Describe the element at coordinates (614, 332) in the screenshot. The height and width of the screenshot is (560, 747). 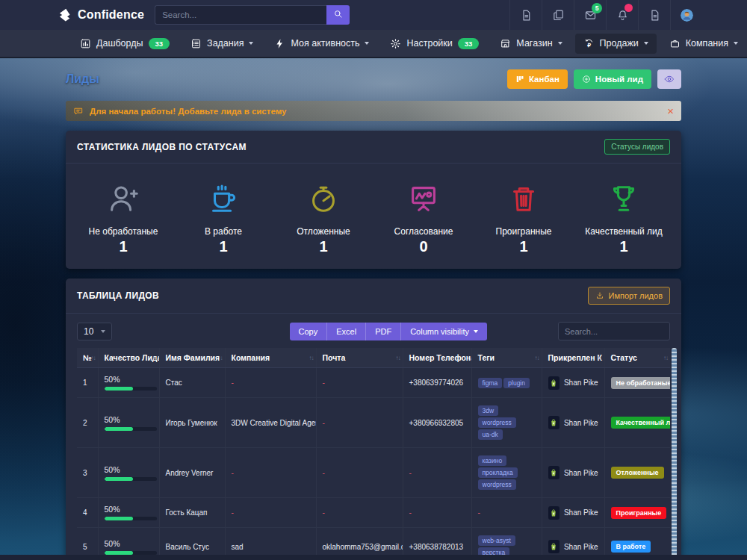
I see `table-search-input` at that location.